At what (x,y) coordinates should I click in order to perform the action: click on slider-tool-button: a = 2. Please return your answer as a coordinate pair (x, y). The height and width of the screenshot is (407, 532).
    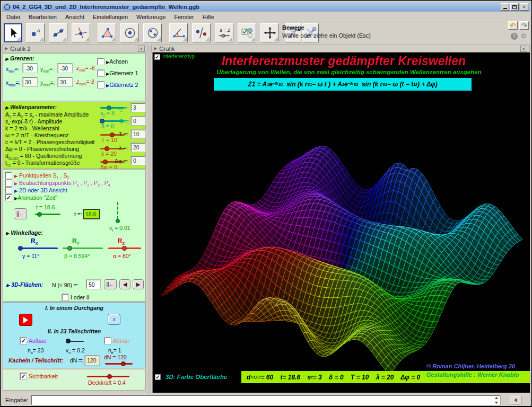
    Looking at the image, I should click on (224, 33).